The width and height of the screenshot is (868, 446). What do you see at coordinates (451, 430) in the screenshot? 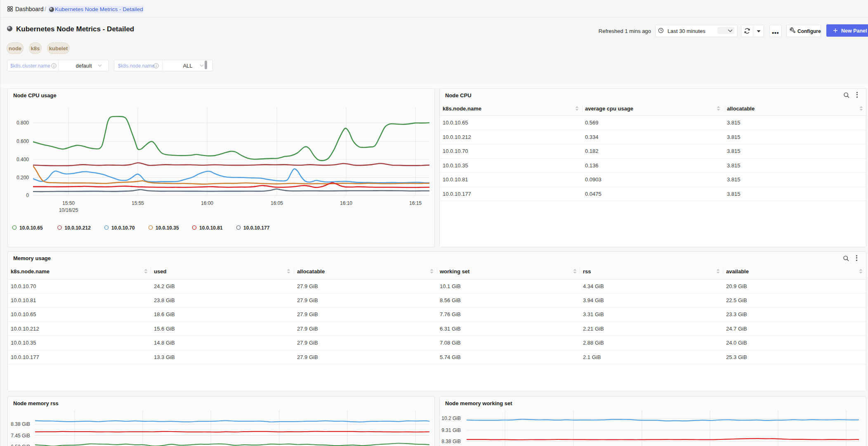
I see `svg-text: 9.31 GiB` at bounding box center [451, 430].